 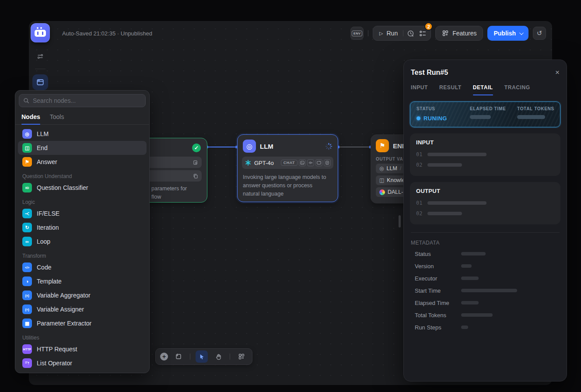 I want to click on palette-item-question-classifier: ‖DQuestion Classifier, so click(x=82, y=188).